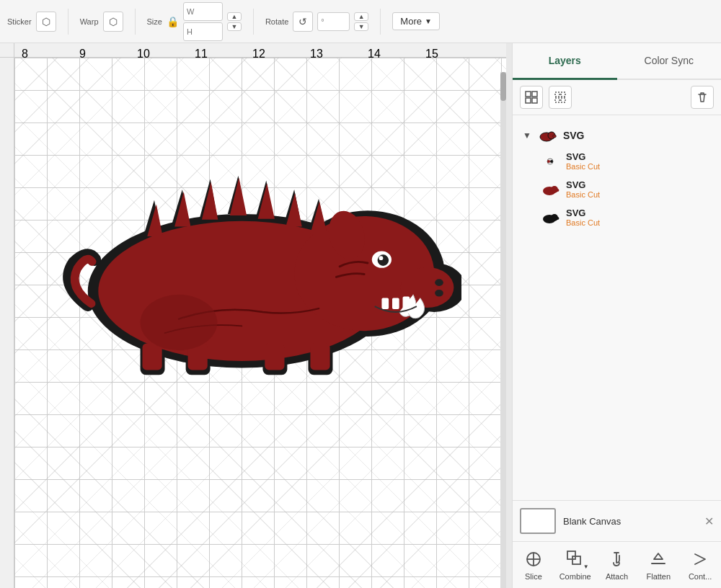 The width and height of the screenshot is (721, 588). What do you see at coordinates (583, 157) in the screenshot?
I see `layer-0-name: SVG` at bounding box center [583, 157].